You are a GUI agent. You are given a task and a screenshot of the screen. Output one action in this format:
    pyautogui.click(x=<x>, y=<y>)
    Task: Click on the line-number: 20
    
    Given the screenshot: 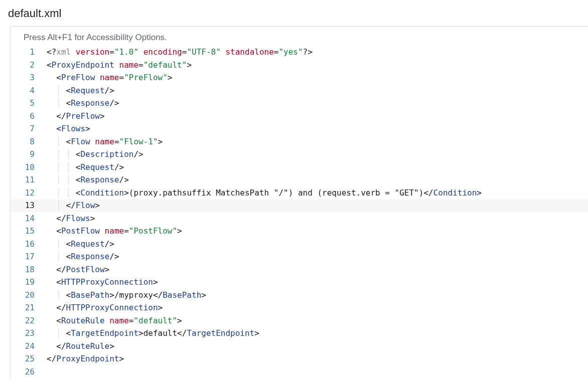 What is the action you would take?
    pyautogui.click(x=29, y=295)
    